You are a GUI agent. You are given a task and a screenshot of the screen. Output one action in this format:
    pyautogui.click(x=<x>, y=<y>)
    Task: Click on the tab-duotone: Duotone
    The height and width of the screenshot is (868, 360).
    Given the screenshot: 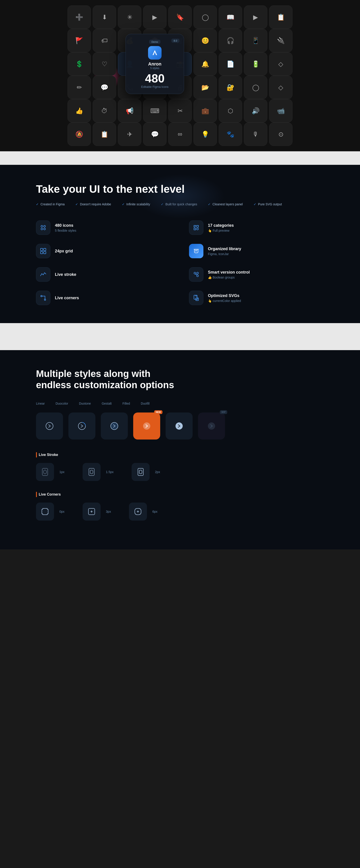 What is the action you would take?
    pyautogui.click(x=85, y=404)
    